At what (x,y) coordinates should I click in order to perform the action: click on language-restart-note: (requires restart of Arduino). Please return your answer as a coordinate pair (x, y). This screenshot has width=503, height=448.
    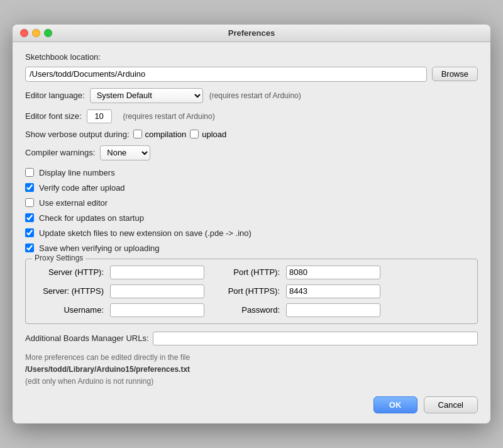
    Looking at the image, I should click on (255, 96).